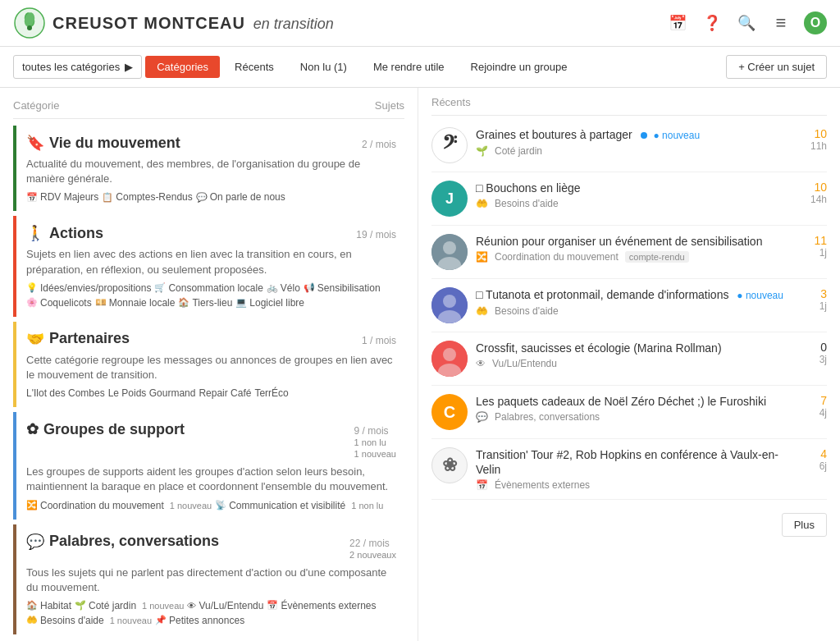 The height and width of the screenshot is (641, 840). What do you see at coordinates (174, 23) in the screenshot?
I see `logo-area: CREUSOT MONTCEAU en transition` at bounding box center [174, 23].